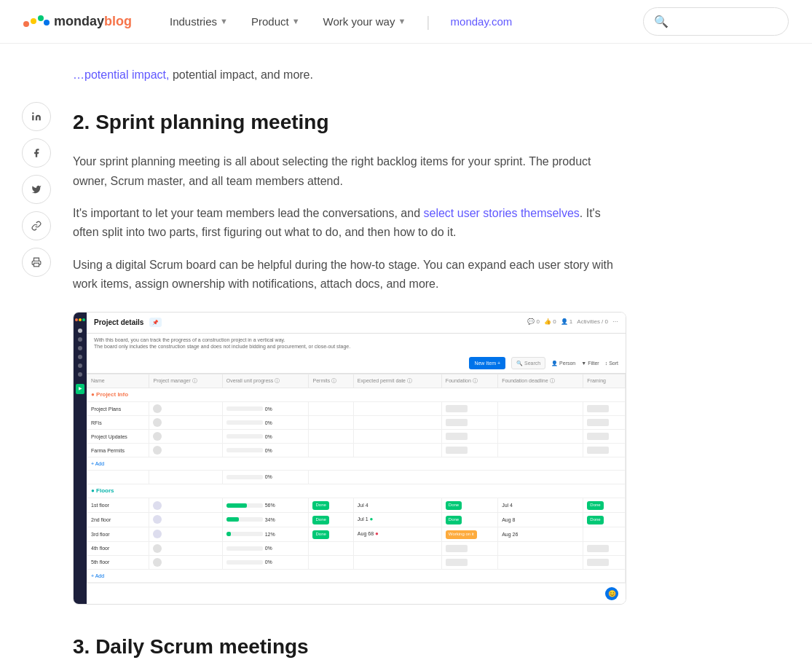 The image size is (812, 668). What do you see at coordinates (350, 275) in the screenshot?
I see `section2-para3: Using a digital Scrum board can be helpf…` at bounding box center [350, 275].